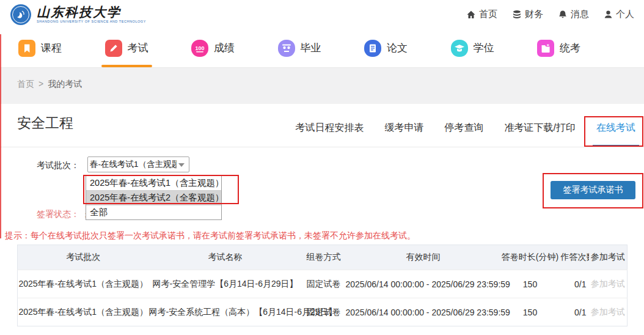 This screenshot has width=644, height=335. I want to click on cell-exam-name: 网考-安全管理学【6月14日-6月29日】, so click(225, 284).